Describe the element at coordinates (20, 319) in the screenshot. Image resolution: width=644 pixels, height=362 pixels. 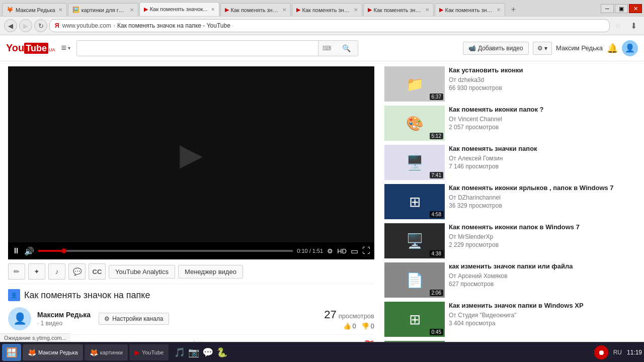
I see `author-avatar: 👤` at that location.